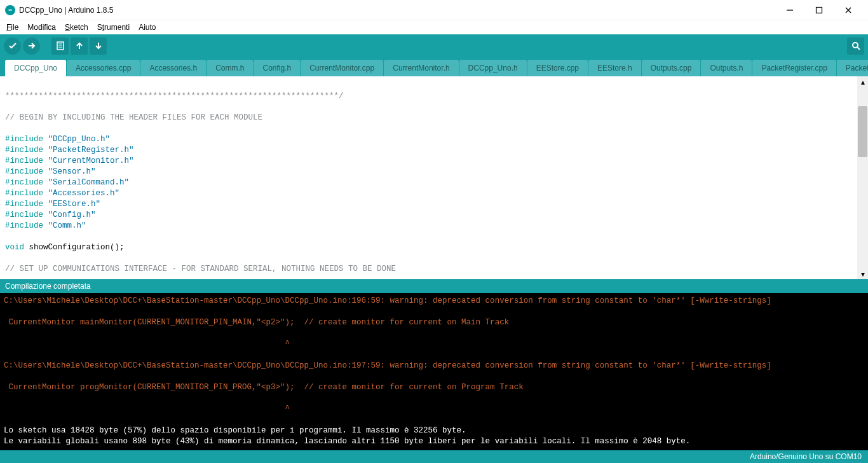 The image size is (868, 463). What do you see at coordinates (89, 183) in the screenshot?
I see `code-str: "SerialCommand.h"` at bounding box center [89, 183].